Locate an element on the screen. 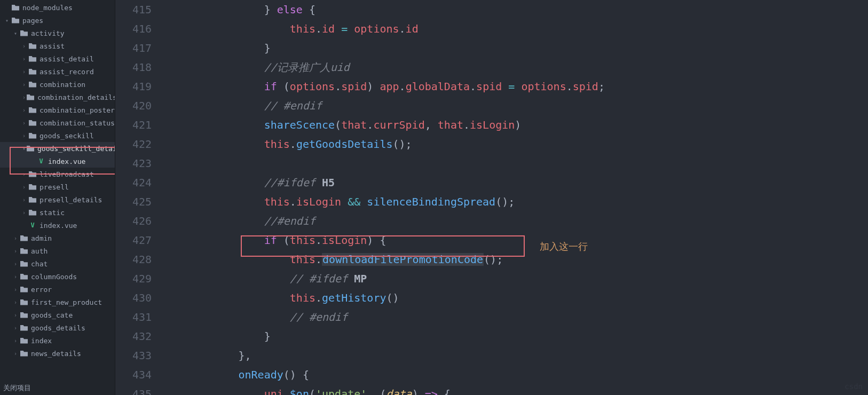  code-line-l415: } else { is located at coordinates (515, 10).